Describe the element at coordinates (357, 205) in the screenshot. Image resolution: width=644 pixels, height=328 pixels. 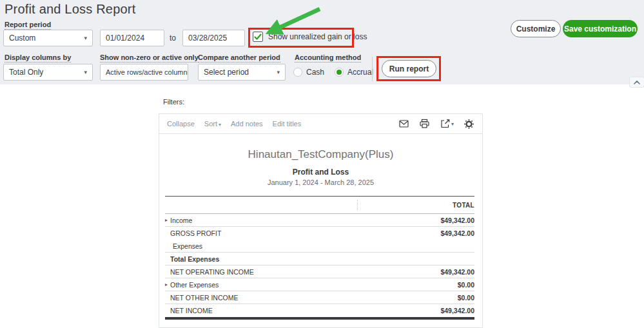
I see `column-separator` at that location.